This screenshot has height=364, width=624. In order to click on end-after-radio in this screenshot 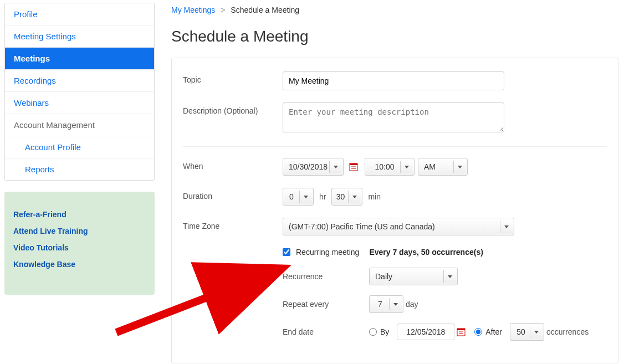, I will do `click(478, 332)`.